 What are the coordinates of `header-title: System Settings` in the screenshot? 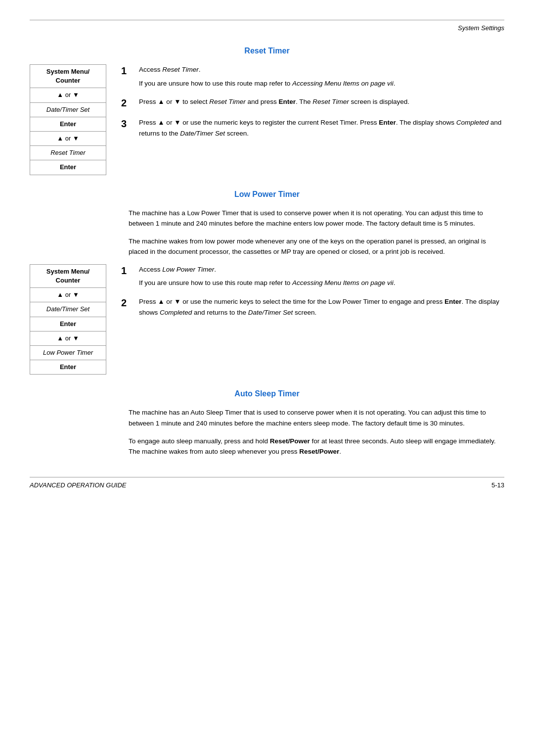 It's located at (481, 28).